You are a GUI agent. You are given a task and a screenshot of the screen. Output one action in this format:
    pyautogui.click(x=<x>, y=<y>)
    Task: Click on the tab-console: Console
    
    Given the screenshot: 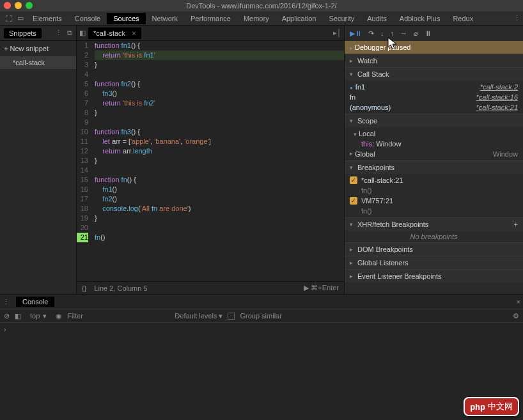 What is the action you would take?
    pyautogui.click(x=88, y=19)
    